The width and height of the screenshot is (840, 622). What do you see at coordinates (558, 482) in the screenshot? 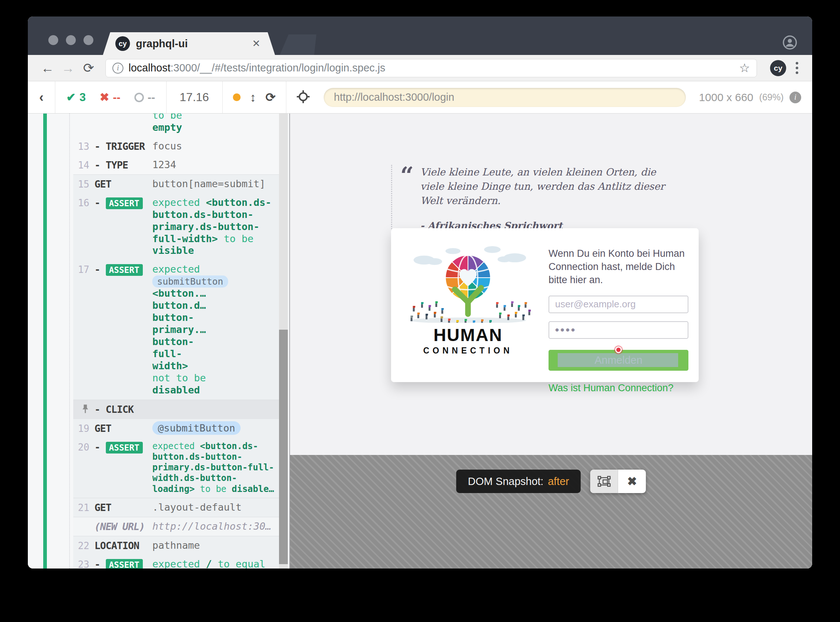
I see `dom-snapshot-state: after` at bounding box center [558, 482].